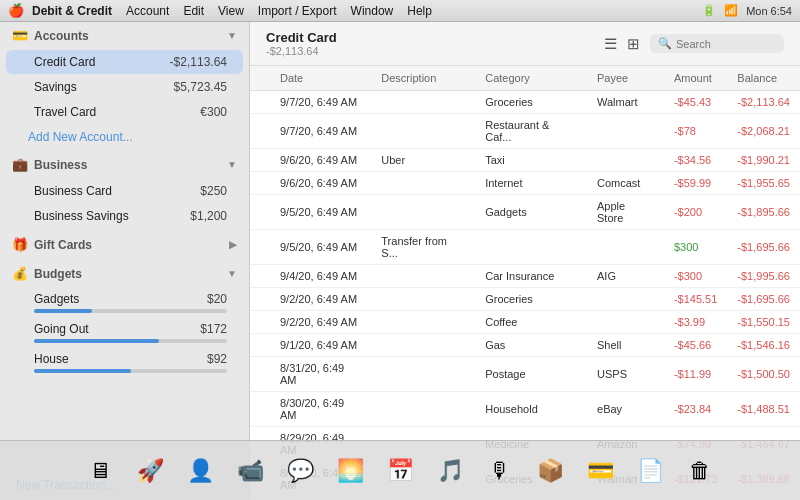 Image resolution: width=800 pixels, height=500 pixels. Describe the element at coordinates (200, 471) in the screenshot. I see `dock-contacts: 👤` at that location.